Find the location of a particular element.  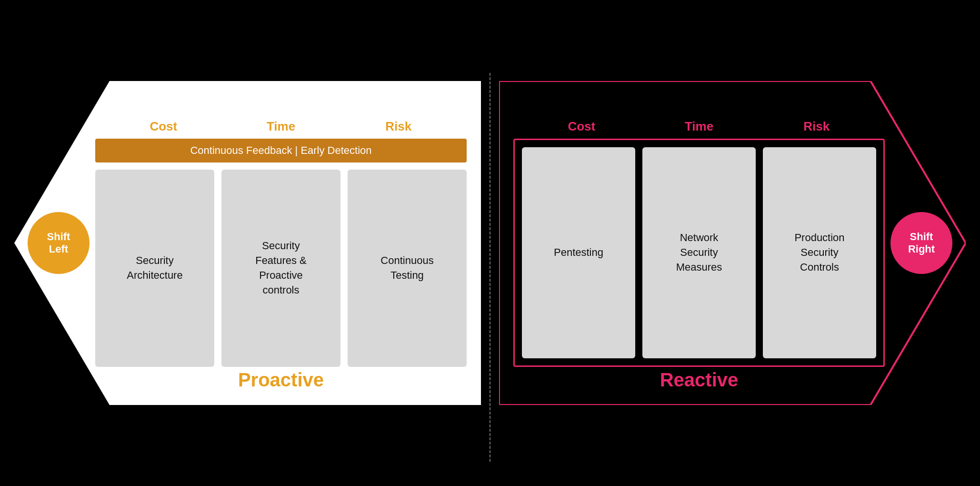

network-security-text: NetworkSecurityMeasures is located at coordinates (699, 253).